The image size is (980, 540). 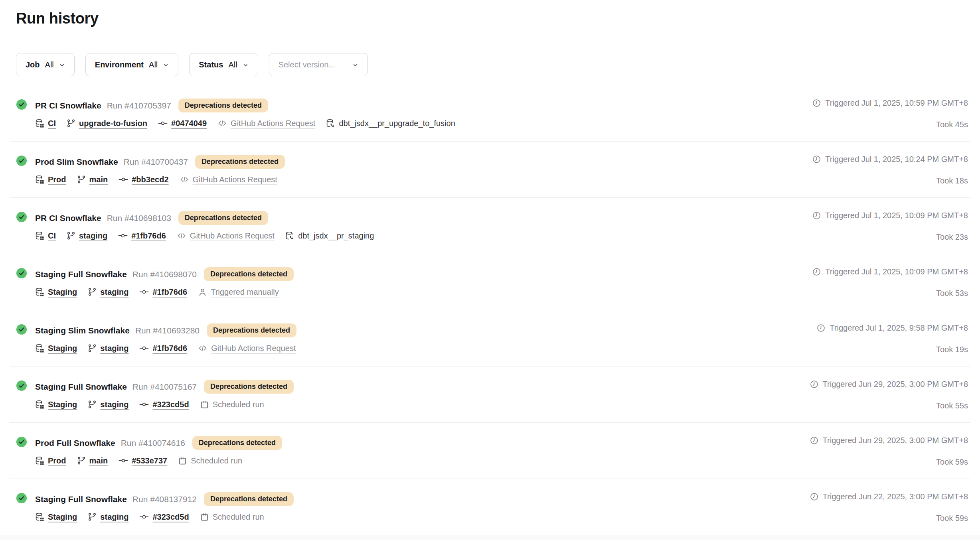 What do you see at coordinates (204, 218) in the screenshot?
I see `run-title-line: PR CI Snowflake Run #410698103 Deprecati…` at bounding box center [204, 218].